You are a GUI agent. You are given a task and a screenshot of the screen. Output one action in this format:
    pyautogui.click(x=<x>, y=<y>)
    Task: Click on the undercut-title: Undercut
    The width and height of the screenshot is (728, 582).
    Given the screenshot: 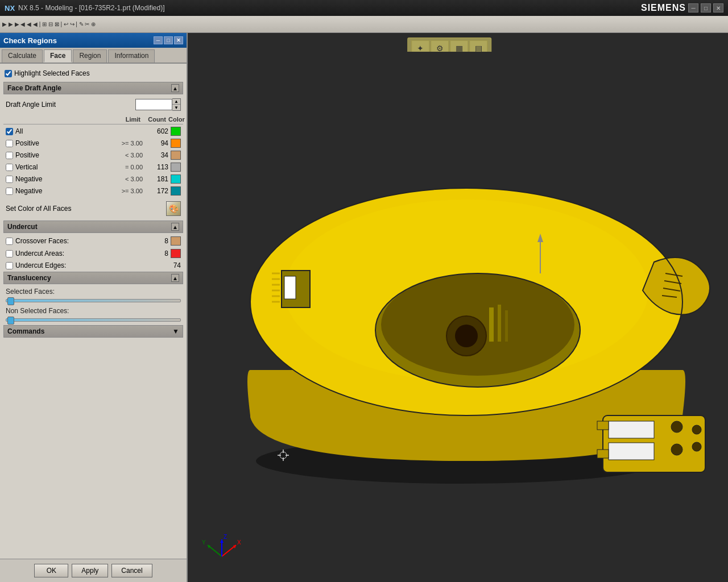 What is the action you would take?
    pyautogui.click(x=23, y=227)
    